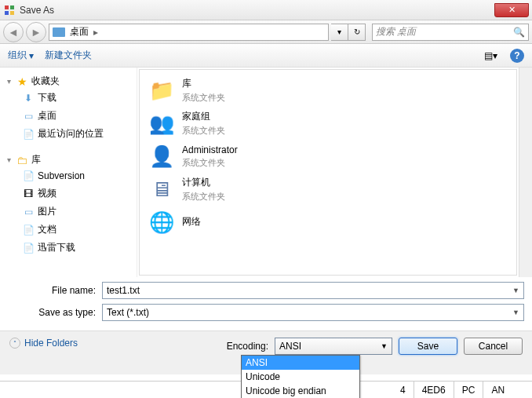  I want to click on address-buttons: ▾ ↻, so click(348, 32).